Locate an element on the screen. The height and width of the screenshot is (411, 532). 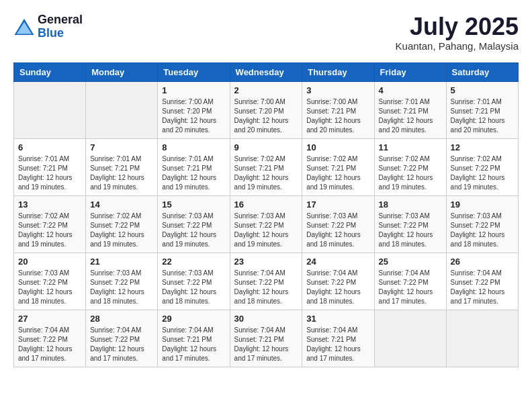
page-header: GeneralBlue July 2025 Kuantan, Pahang, M… is located at coordinates (266, 32).